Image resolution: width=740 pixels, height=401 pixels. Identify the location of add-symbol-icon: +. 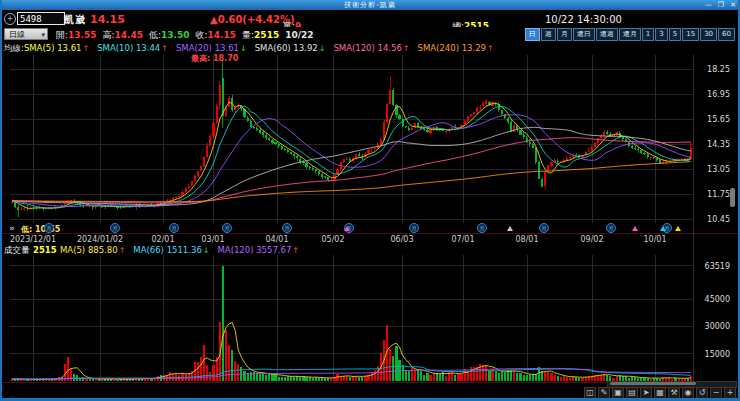
(10, 19).